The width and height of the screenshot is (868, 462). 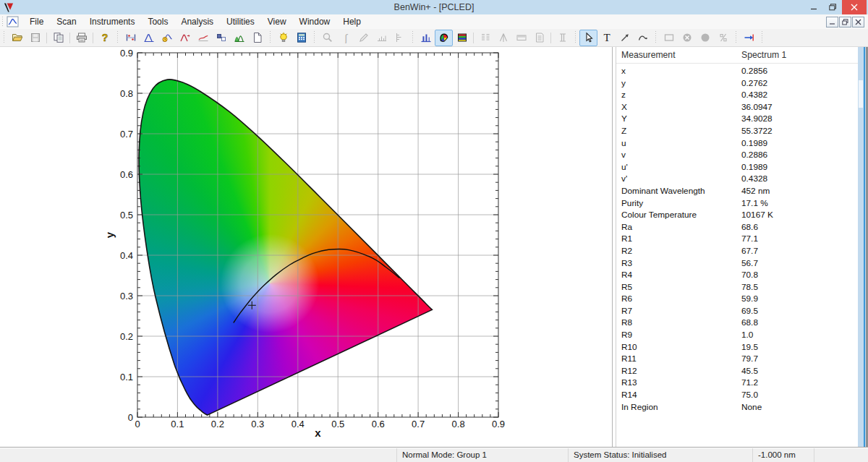 I want to click on toolbar-pointer-button, so click(x=589, y=38).